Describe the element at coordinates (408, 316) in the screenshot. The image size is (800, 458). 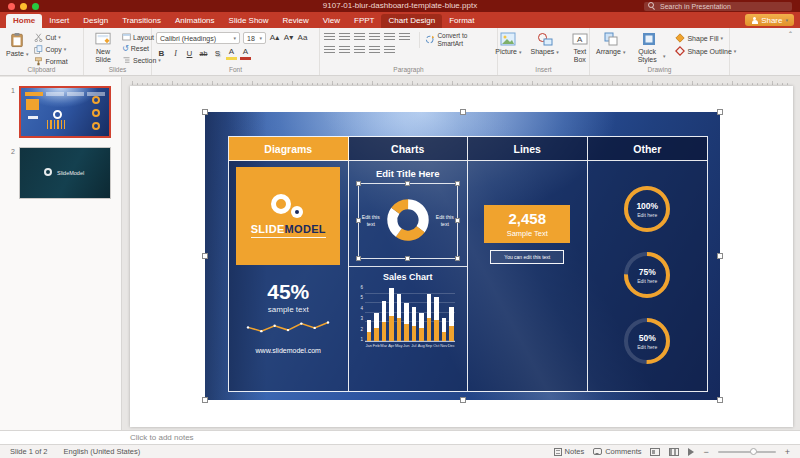
I see `sales-bar-chart: 654321 JanFebMarAprMayJunJulAugSepOctNov…` at that location.